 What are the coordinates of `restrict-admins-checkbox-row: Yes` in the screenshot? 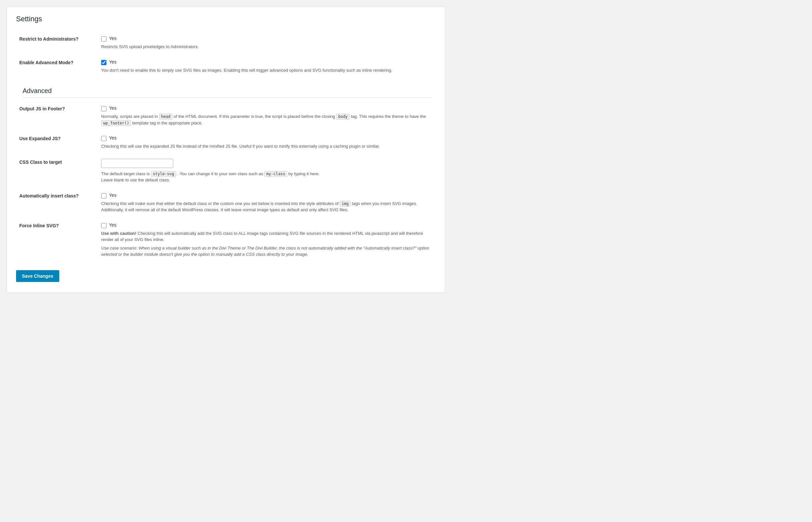 It's located at (267, 39).